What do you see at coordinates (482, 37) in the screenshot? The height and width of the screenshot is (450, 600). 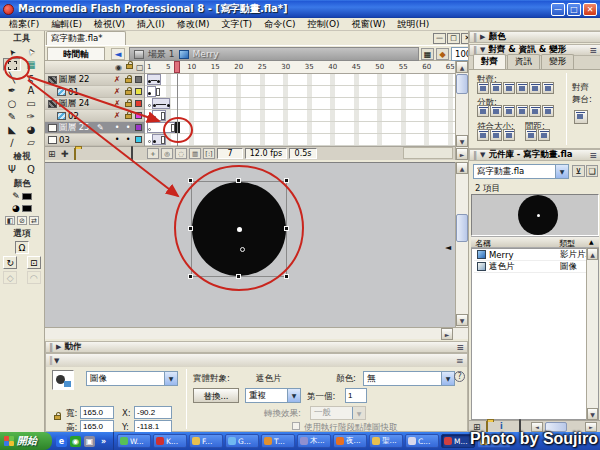 I see `collapse-arrow-icon: ▶` at bounding box center [482, 37].